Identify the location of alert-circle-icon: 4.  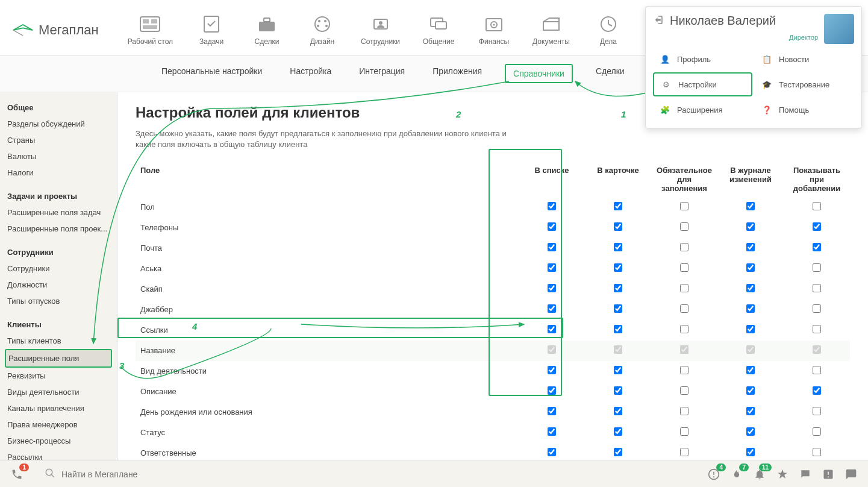
(714, 474).